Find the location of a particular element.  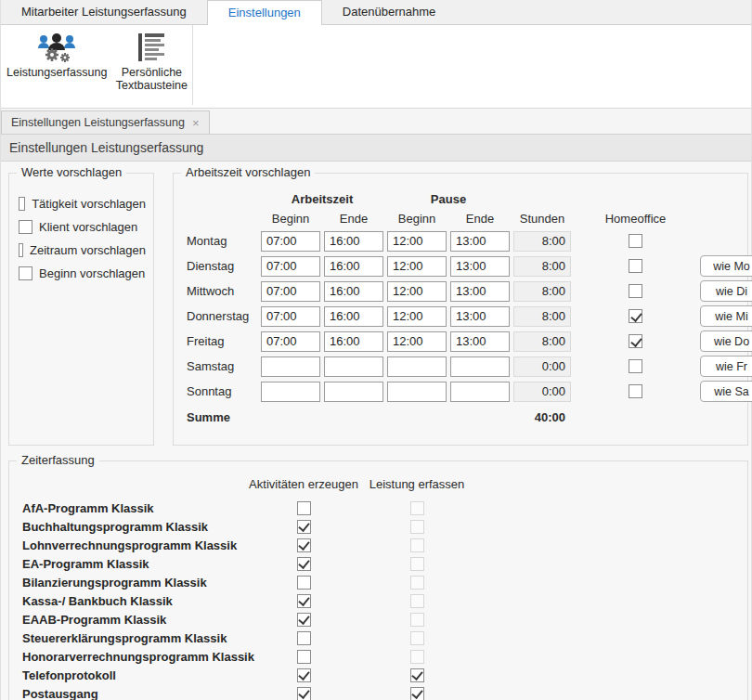

ribbon-tab-mitarbeiter-leistungserfassung: Mitarbeiter Leistungserfassung is located at coordinates (104, 12).